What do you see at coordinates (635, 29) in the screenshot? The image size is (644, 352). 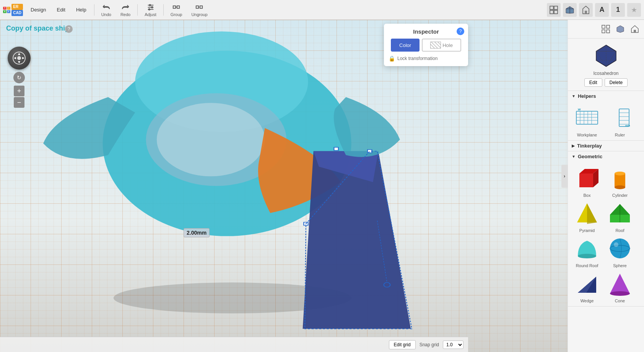 I see `panel-home-icon` at bounding box center [635, 29].